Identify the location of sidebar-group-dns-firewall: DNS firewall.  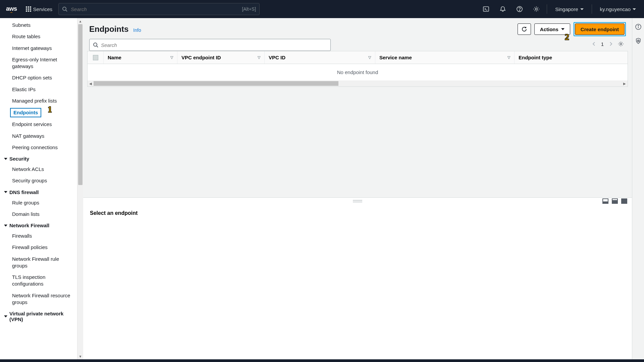
(39, 192).